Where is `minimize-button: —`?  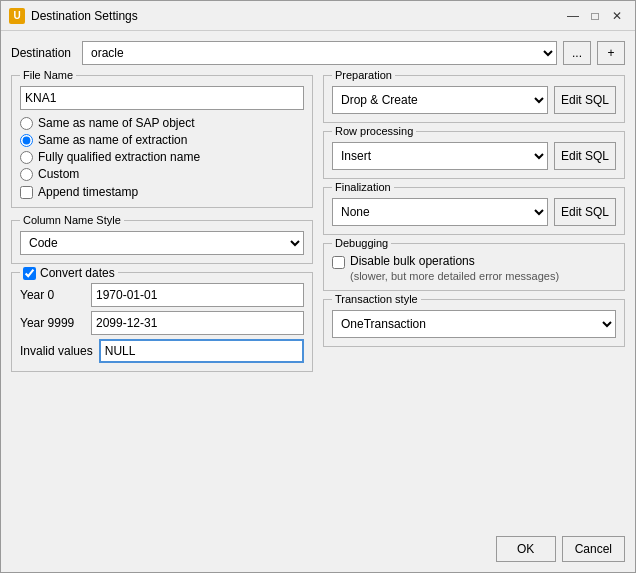 minimize-button: — is located at coordinates (573, 16).